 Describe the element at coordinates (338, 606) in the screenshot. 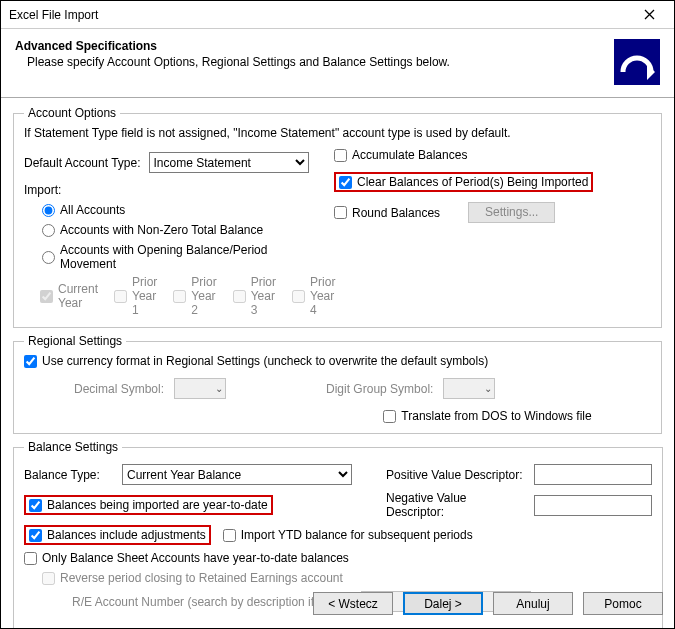

I see `wizard-footer: < Wstecz Dalej > Anuluj Pomoc` at that location.